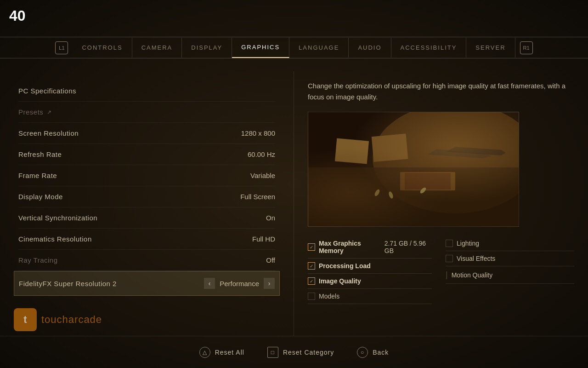 The image size is (588, 368). What do you see at coordinates (35, 112) in the screenshot?
I see `presets-row: Presets ↗` at bounding box center [35, 112].